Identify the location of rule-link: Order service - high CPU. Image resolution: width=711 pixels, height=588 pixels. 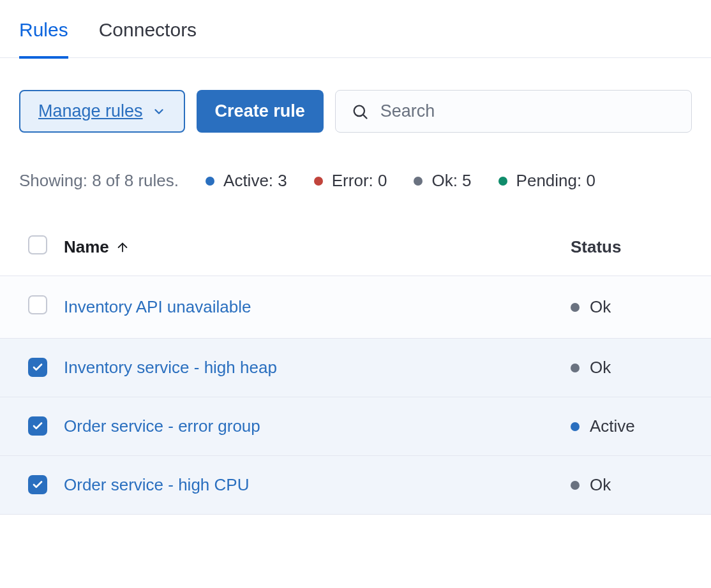
(156, 485).